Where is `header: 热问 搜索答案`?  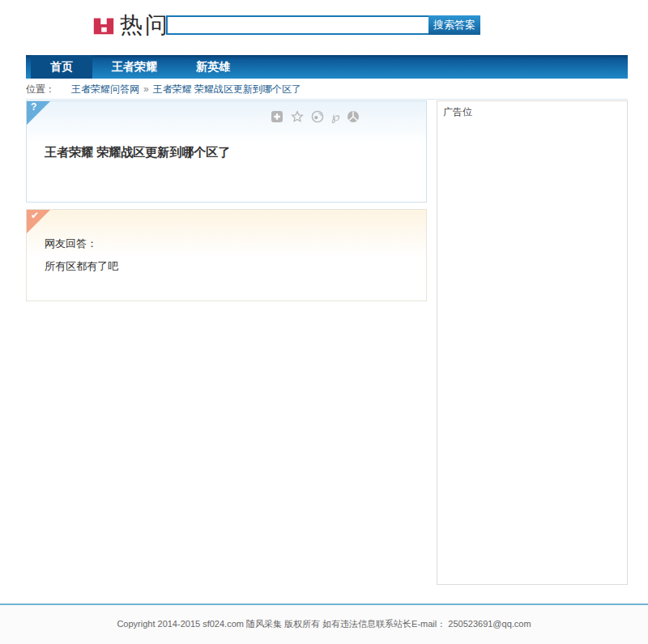 header: 热问 搜索答案 is located at coordinates (324, 28).